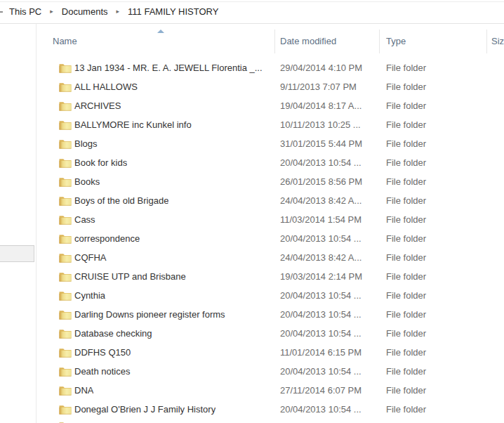 Image resolution: width=504 pixels, height=423 pixels. I want to click on file-row: Blogs 31/01/2015 5:44 PM File folder, so click(252, 143).